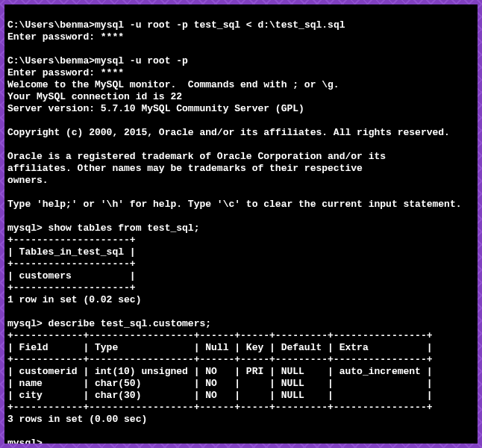 The height and width of the screenshot is (448, 482). What do you see at coordinates (185, 169) in the screenshot?
I see `trademark-line-2: affiliates. Other names may be trademark…` at bounding box center [185, 169].